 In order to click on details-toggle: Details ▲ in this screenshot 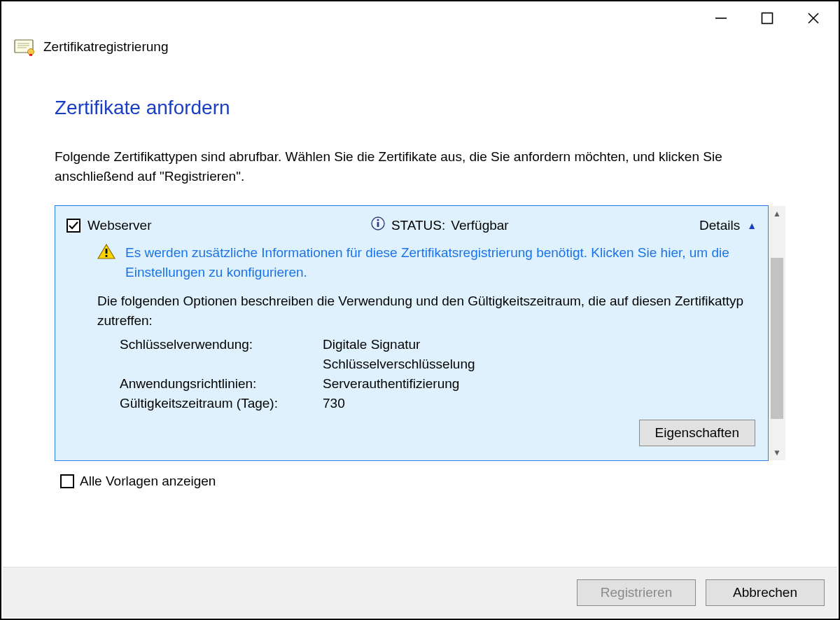, I will do `click(728, 226)`.